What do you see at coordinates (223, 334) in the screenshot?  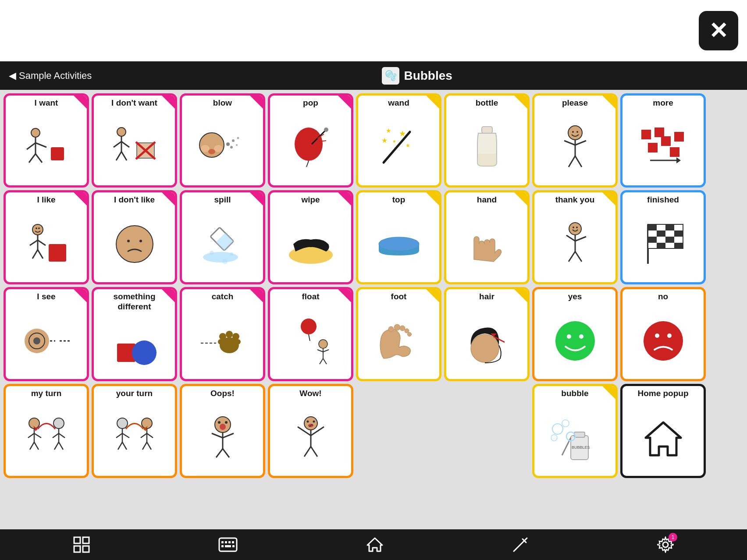 I see `card-catch: catch` at bounding box center [223, 334].